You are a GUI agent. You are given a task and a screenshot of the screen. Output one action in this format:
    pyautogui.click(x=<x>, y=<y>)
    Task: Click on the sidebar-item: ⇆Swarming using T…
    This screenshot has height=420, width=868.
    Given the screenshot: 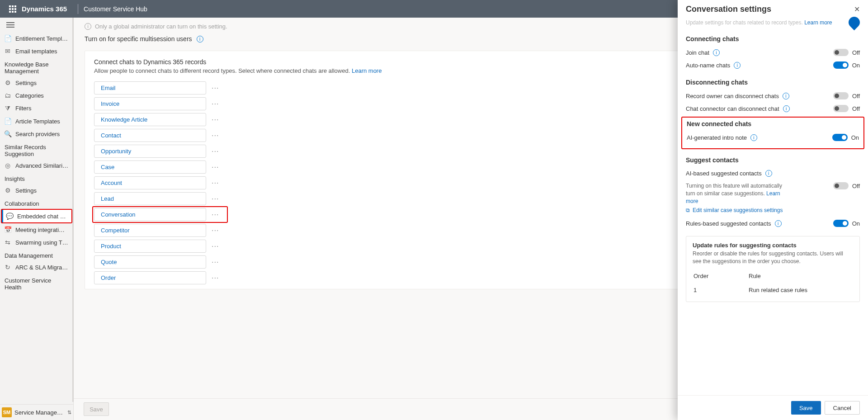 What is the action you would take?
    pyautogui.click(x=37, y=242)
    